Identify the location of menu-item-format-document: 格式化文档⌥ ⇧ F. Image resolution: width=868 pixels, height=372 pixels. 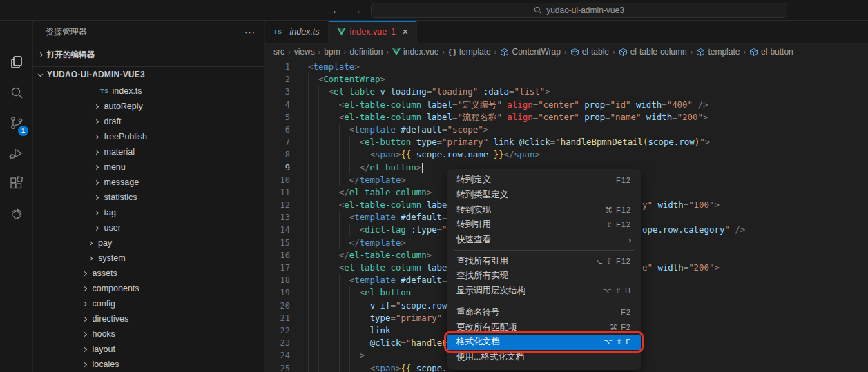
(544, 342).